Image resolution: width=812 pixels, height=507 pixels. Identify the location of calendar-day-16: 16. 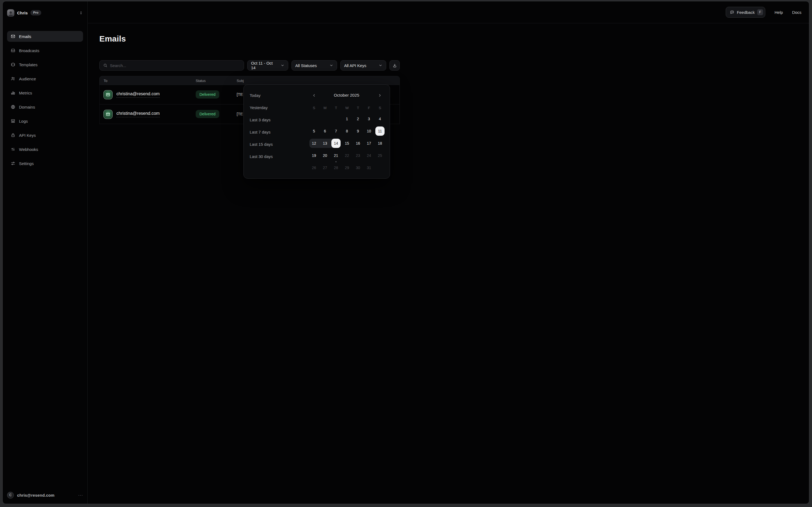
(358, 144).